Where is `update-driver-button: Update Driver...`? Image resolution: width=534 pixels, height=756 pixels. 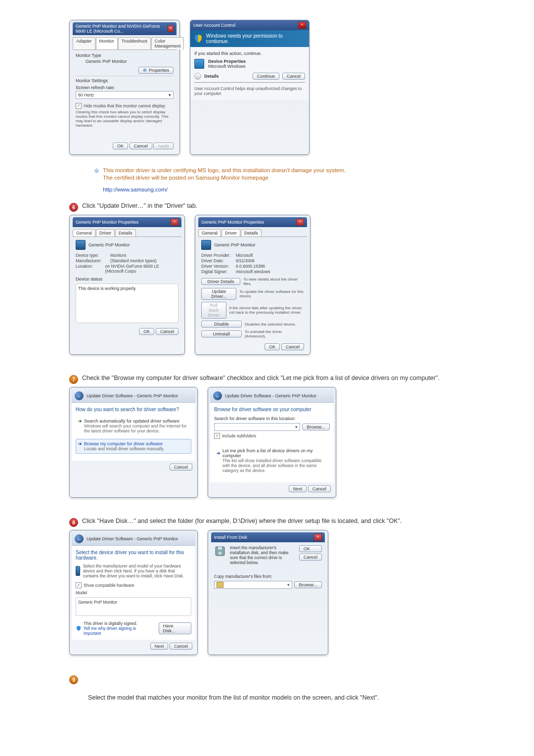 update-driver-button: Update Driver... is located at coordinates (219, 294).